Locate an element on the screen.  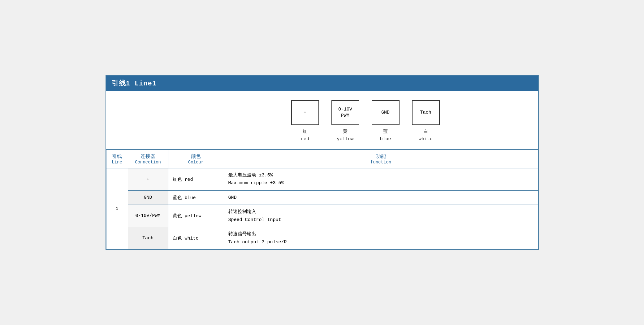
function-speed: 转速控制输入 Speed Control Input is located at coordinates (381, 216).